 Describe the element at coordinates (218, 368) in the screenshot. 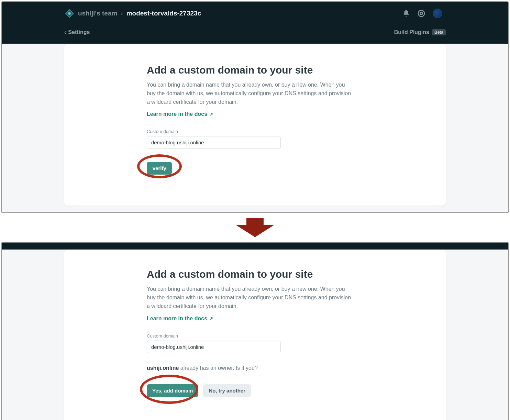

I see `owner-message-suffix: already has an owner. Is it you?` at that location.